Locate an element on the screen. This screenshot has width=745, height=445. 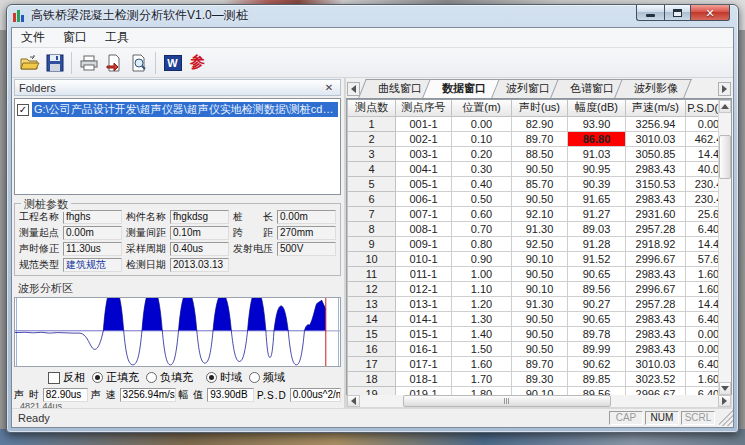
resize-grip is located at coordinates (726, 418).